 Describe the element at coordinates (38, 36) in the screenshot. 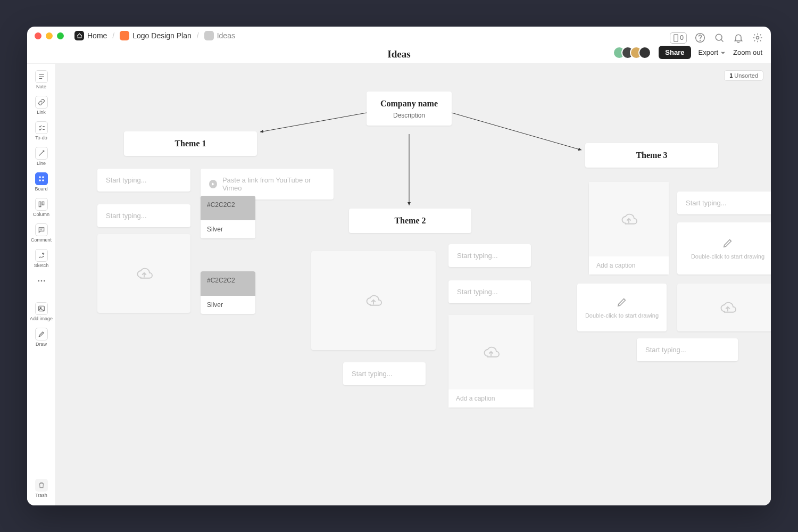

I see `window-close-button` at that location.